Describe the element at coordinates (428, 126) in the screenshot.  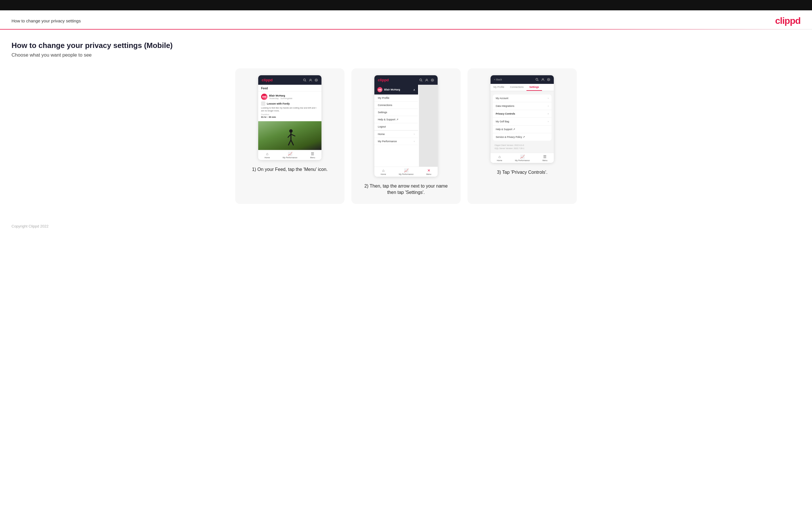
I see `feed-bg` at that location.